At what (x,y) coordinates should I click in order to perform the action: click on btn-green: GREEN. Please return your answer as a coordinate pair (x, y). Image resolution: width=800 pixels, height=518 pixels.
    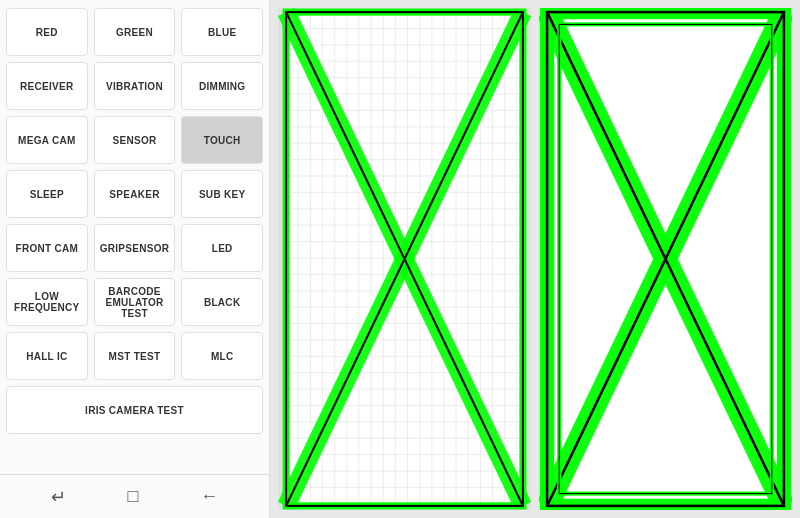
    Looking at the image, I should click on (135, 32).